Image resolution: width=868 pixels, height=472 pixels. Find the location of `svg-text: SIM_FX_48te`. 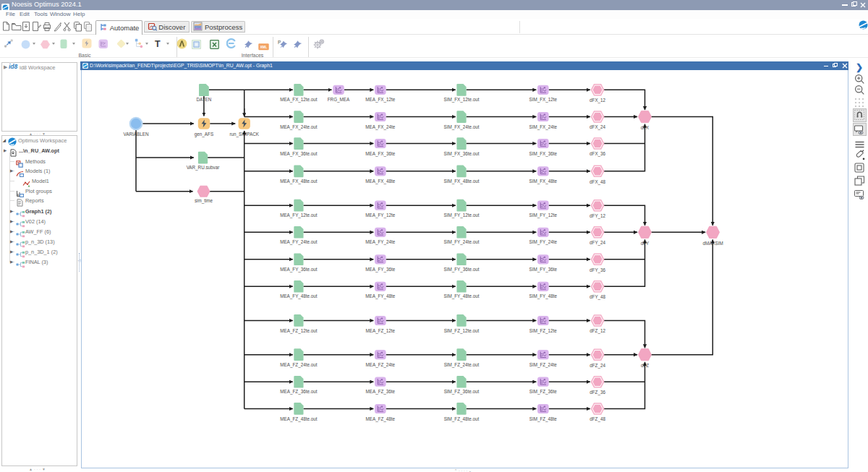

svg-text: SIM_FX_48te is located at coordinates (542, 181).